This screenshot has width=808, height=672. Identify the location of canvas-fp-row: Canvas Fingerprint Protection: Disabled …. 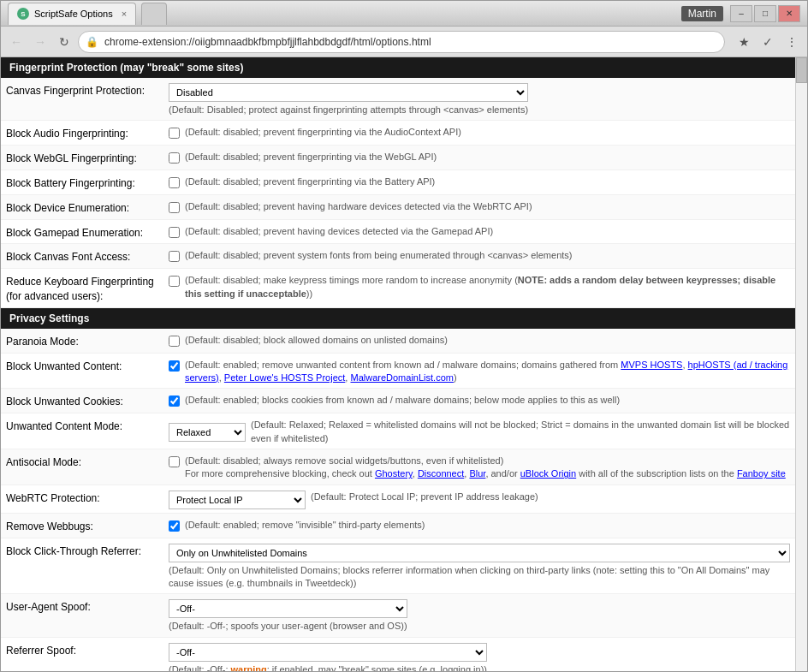
(398, 99).